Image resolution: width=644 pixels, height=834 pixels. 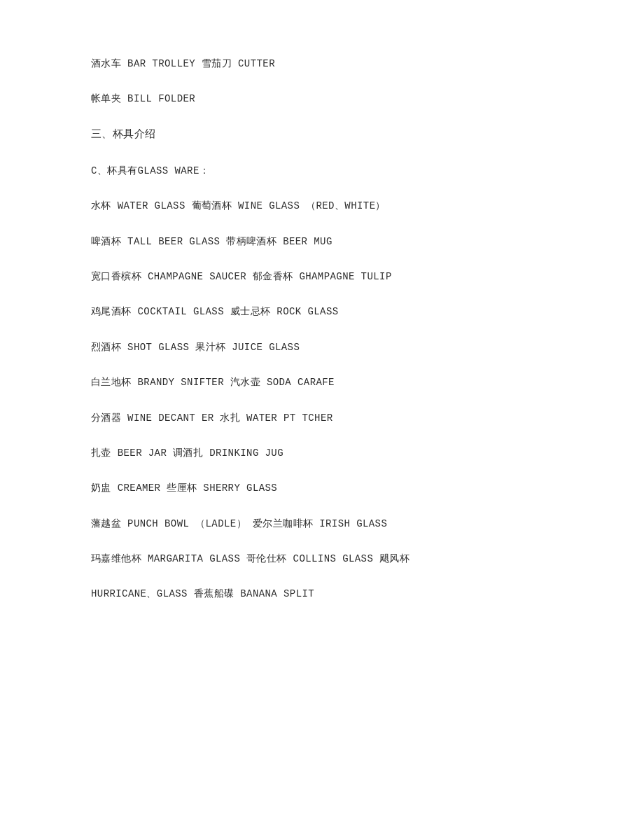 I want to click on line-brandy-soda: 白兰地杯 BRANDY SNIFTER 汽水壶 SODA CARAFE, so click(x=322, y=382).